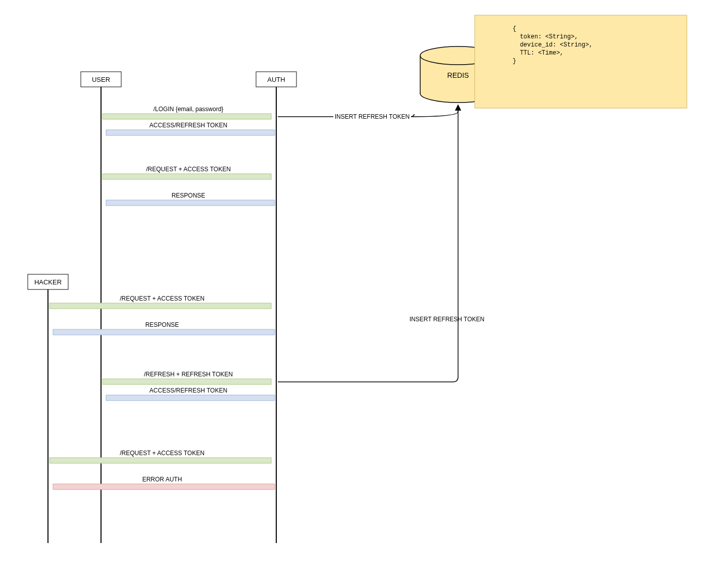 The height and width of the screenshot is (588, 702). I want to click on msg-request-hacker: /REQUEST + ACCESS TOKEN, so click(162, 302).